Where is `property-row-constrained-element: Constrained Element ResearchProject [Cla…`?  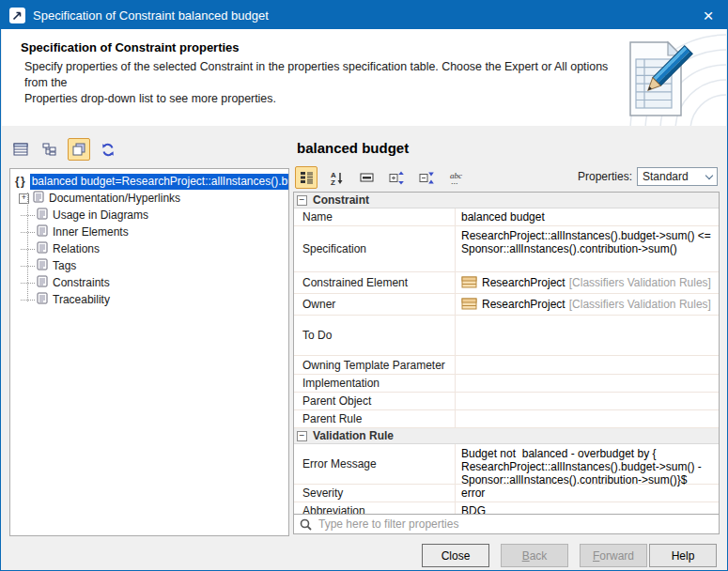 property-row-constrained-element: Constrained Element ResearchProject [Cla… is located at coordinates (506, 284).